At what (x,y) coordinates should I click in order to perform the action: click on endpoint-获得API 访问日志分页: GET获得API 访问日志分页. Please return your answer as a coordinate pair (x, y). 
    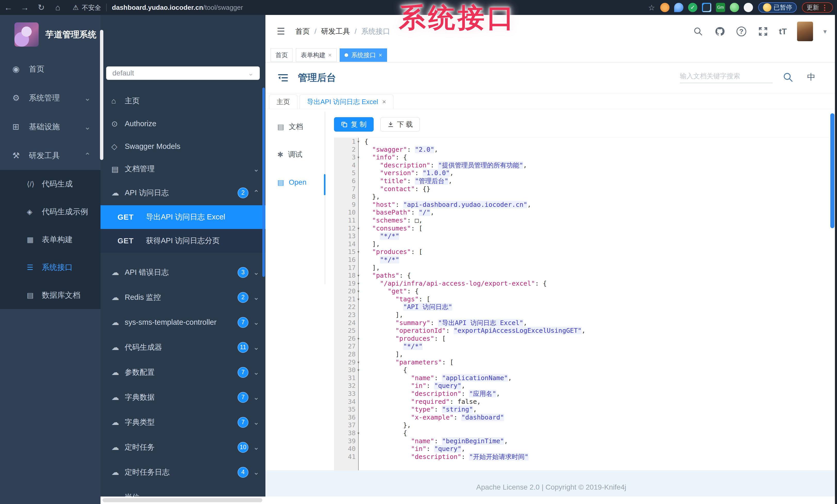
    Looking at the image, I should click on (183, 241).